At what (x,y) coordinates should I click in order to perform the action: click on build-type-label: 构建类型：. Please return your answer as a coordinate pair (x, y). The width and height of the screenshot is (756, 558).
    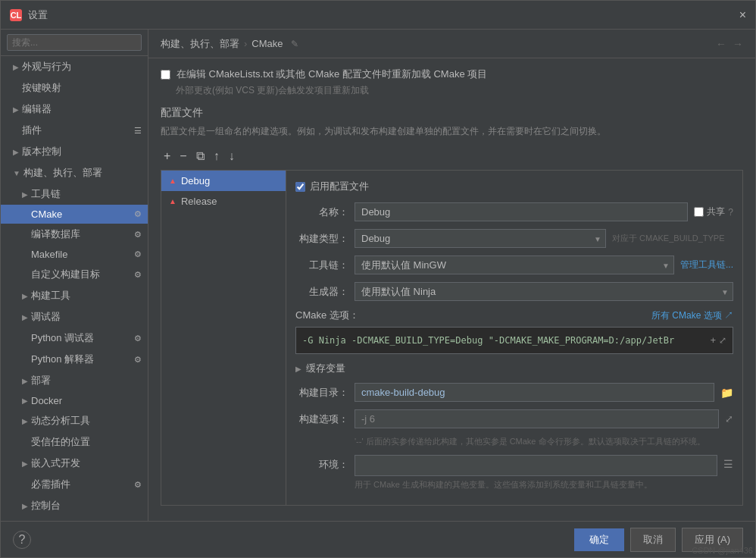
    Looking at the image, I should click on (322, 239).